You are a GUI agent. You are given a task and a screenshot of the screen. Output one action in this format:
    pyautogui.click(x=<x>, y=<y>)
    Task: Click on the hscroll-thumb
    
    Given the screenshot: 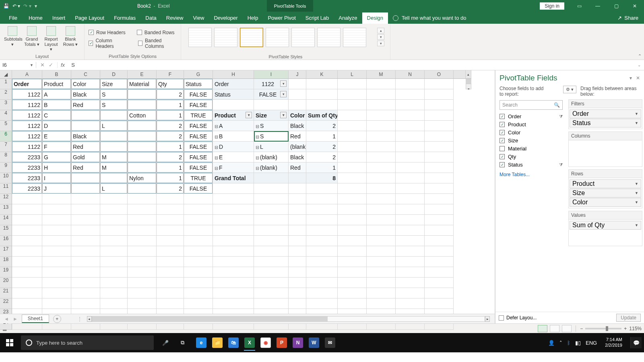 What is the action you would take?
    pyautogui.click(x=210, y=319)
    